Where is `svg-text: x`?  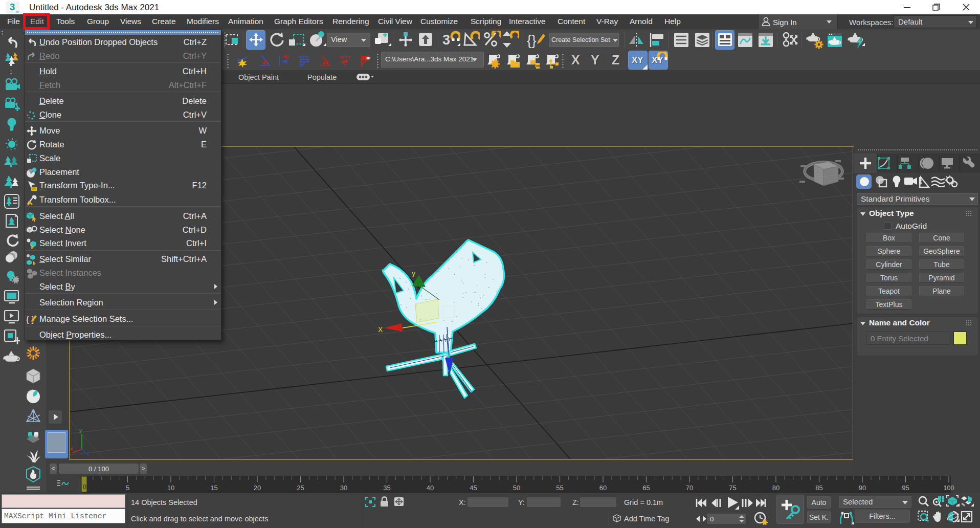 svg-text: x is located at coordinates (72, 449).